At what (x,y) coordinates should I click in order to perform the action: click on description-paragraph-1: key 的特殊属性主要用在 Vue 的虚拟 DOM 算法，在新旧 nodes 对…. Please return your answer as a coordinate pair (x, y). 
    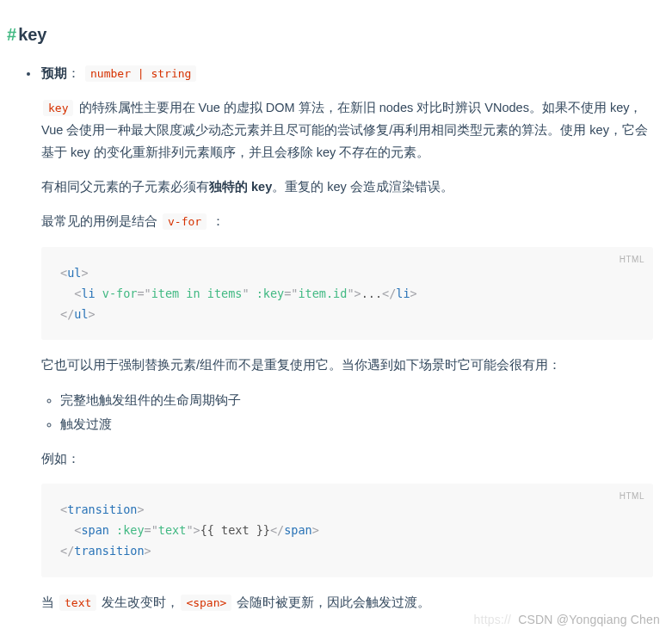
    Looking at the image, I should click on (348, 130).